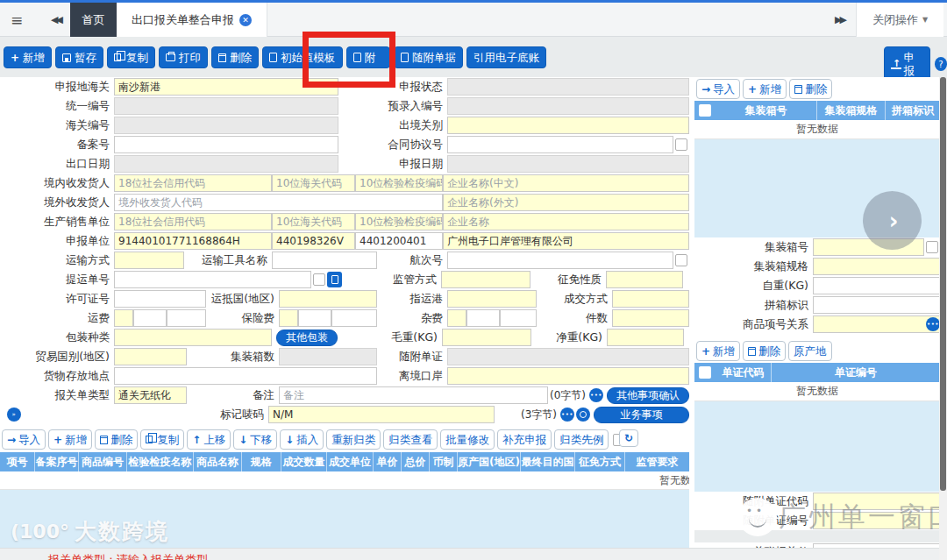  Describe the element at coordinates (414, 395) in the screenshot. I see `remark-field: 备注` at that location.